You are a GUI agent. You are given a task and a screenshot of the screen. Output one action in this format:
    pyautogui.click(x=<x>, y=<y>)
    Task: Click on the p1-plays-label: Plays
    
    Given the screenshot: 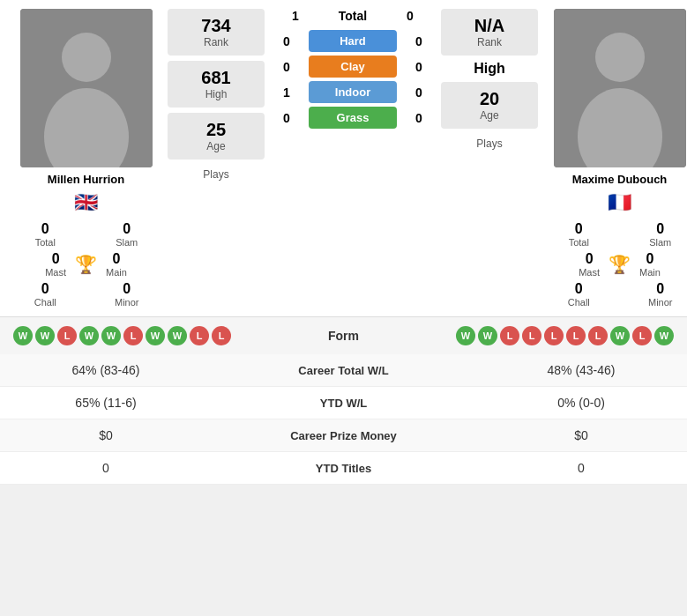 What is the action you would take?
    pyautogui.click(x=215, y=174)
    